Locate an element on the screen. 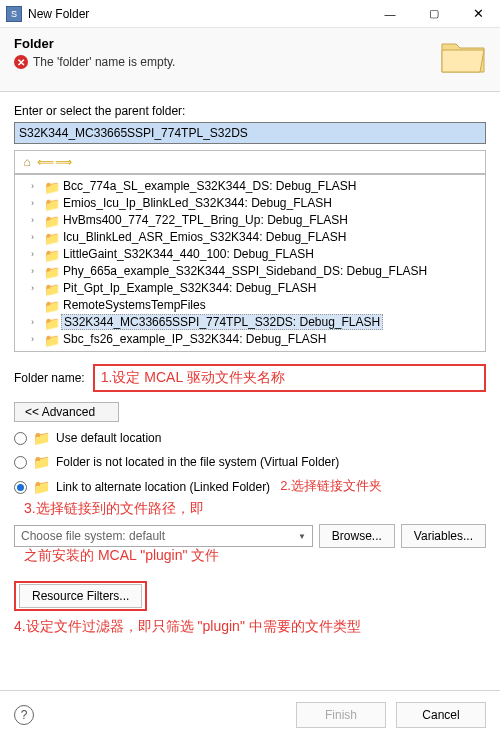 This screenshot has width=500, height=738. chevron-down-icon: ▼ is located at coordinates (302, 536).